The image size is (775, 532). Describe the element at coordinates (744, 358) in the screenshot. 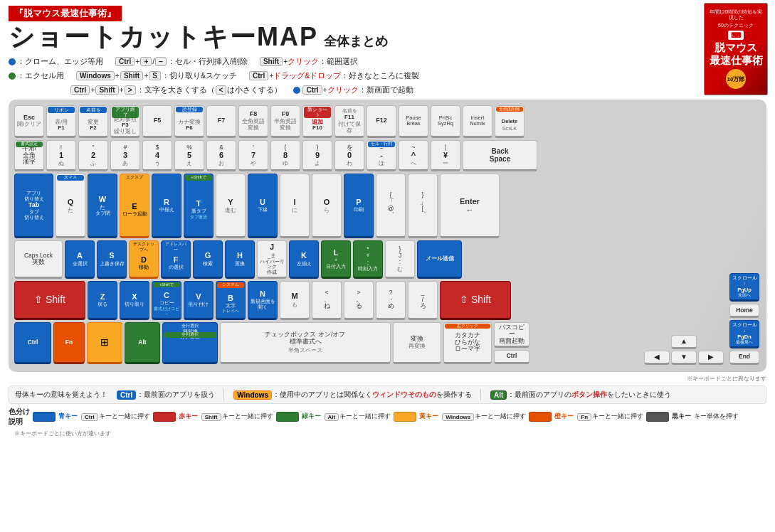

I see `key-end: End` at that location.